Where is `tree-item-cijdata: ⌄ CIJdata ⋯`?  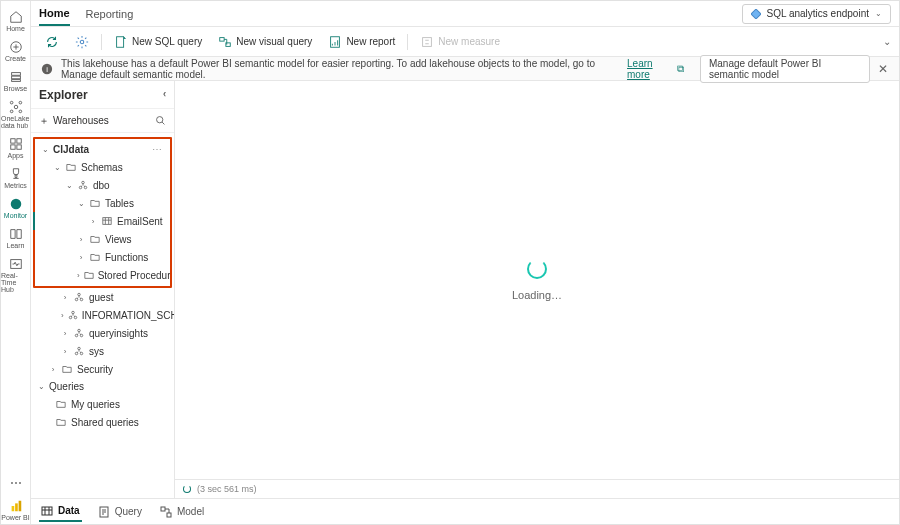
tree-item-cijdata: ⌄ CIJdata ⋯ is located at coordinates (102, 150).